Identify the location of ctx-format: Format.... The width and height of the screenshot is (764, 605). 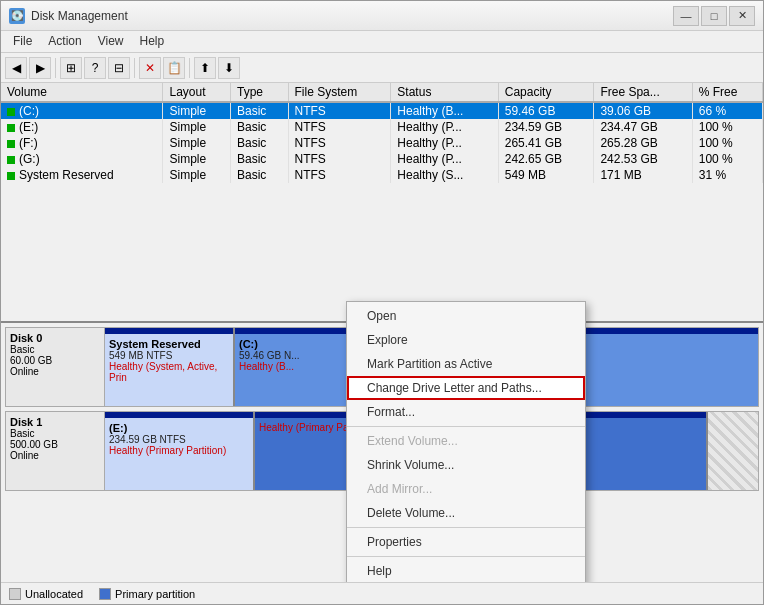
(466, 412).